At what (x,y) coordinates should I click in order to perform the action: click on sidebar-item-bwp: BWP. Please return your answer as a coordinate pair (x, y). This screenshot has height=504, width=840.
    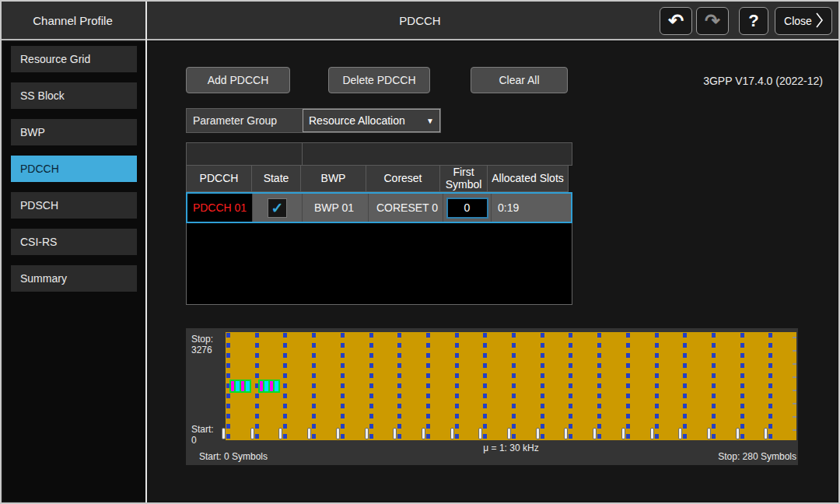
    Looking at the image, I should click on (74, 132).